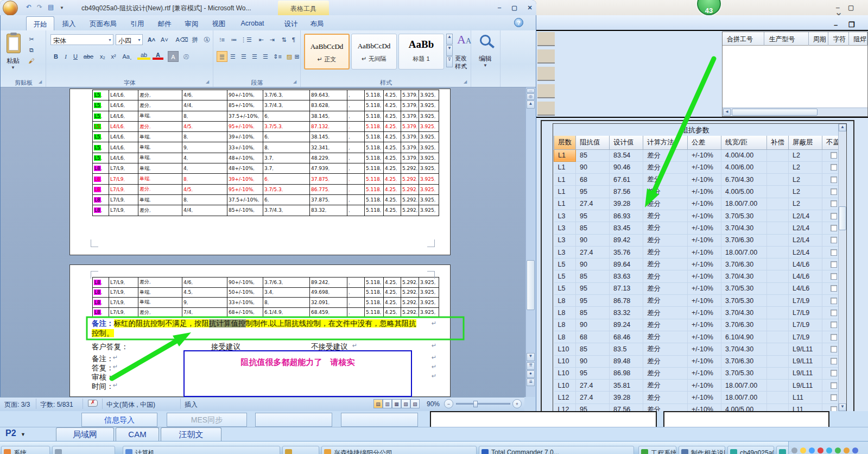  What do you see at coordinates (56, 405) in the screenshot?
I see `status-words: 字数: 5/831` at bounding box center [56, 405].